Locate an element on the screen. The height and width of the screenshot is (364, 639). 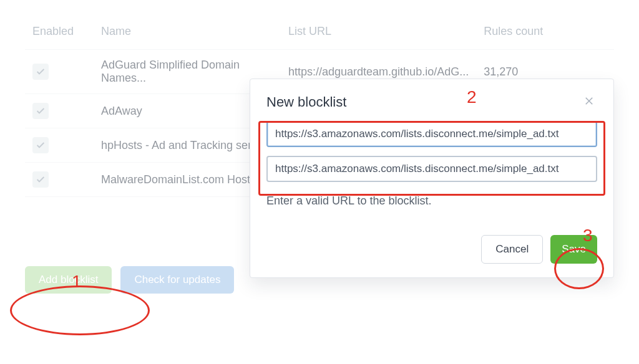
add-blocklist-button: Add blocklist is located at coordinates (69, 280).